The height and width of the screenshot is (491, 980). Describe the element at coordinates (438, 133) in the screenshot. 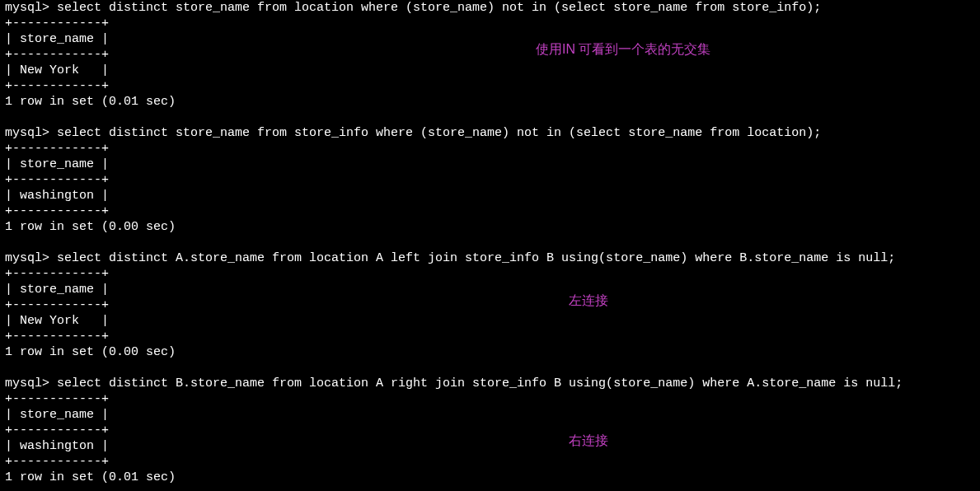

I see `sql-text: select distinct store_name from store_in…` at that location.